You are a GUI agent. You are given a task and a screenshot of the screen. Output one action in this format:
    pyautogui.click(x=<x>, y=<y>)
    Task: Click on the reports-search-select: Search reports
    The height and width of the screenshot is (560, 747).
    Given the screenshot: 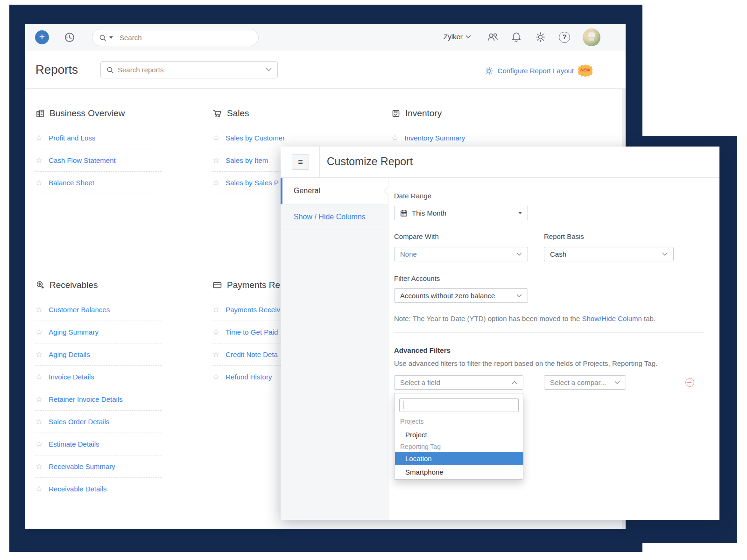 What is the action you would take?
    pyautogui.click(x=189, y=70)
    